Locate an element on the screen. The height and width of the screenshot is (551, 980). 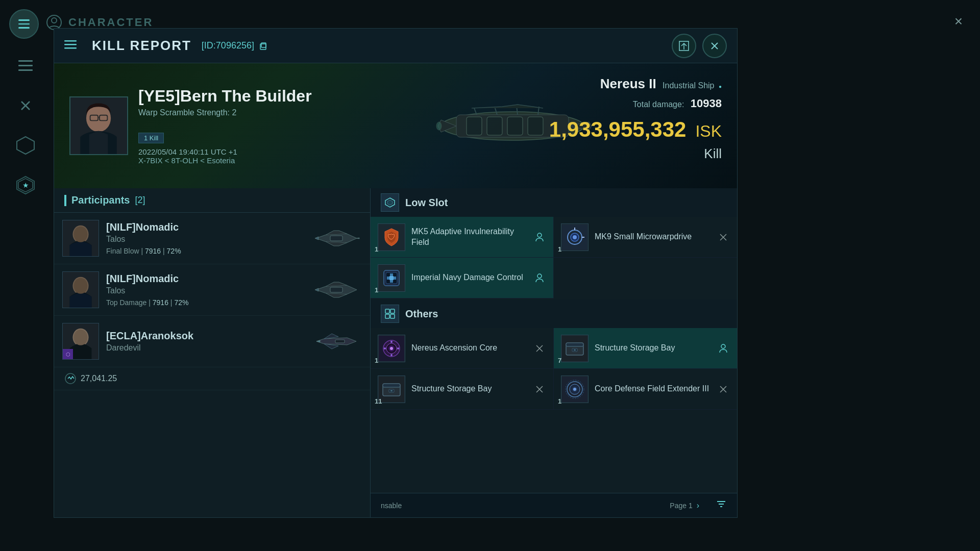
section-bar-accent is located at coordinates (65, 201).